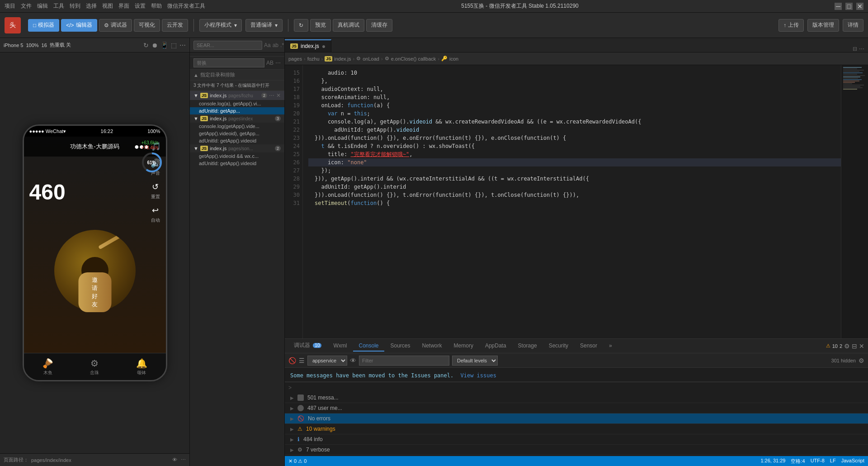 Image resolution: width=868 pixels, height=466 pixels. Describe the element at coordinates (42, 6) in the screenshot. I see `menu-item-edit: 编辑` at that location.